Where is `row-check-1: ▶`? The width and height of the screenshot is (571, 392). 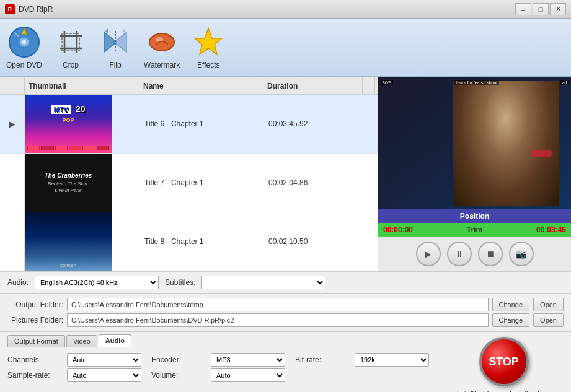
row-check-1: ▶ is located at coordinates (12, 124).